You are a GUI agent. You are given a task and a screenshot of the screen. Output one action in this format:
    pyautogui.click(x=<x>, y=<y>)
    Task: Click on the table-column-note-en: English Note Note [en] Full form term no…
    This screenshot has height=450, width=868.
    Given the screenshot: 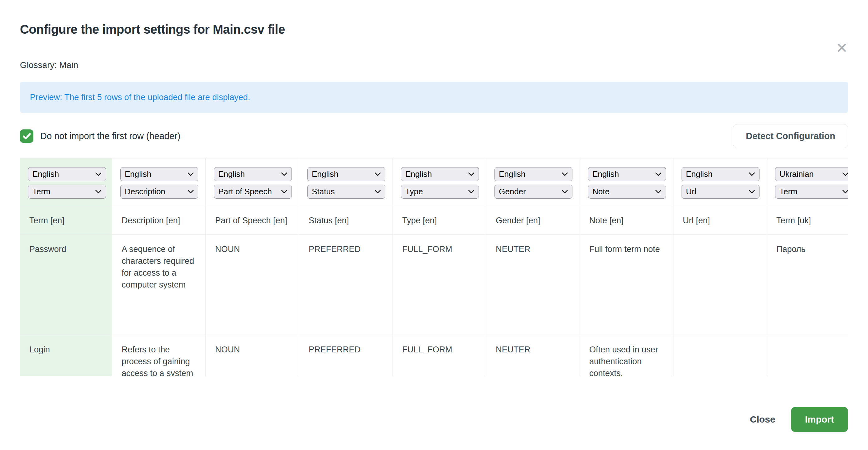 What is the action you would take?
    pyautogui.click(x=627, y=267)
    